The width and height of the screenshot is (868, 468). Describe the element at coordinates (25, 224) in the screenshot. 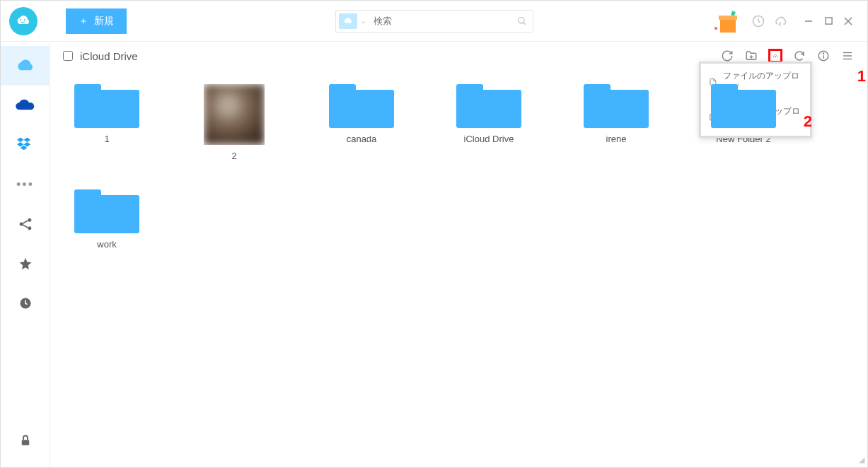

I see `sidebar-item-share` at that location.